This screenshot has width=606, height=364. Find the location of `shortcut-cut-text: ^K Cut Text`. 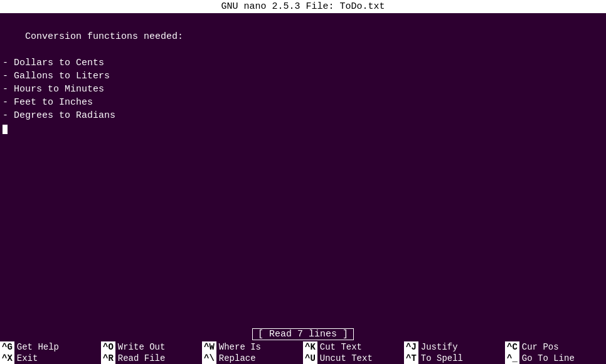

shortcut-cut-text: ^K Cut Text is located at coordinates (354, 347).